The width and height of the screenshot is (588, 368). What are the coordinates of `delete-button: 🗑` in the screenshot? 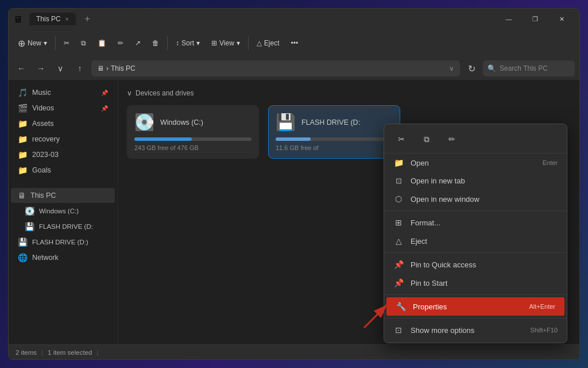 It's located at (156, 43).